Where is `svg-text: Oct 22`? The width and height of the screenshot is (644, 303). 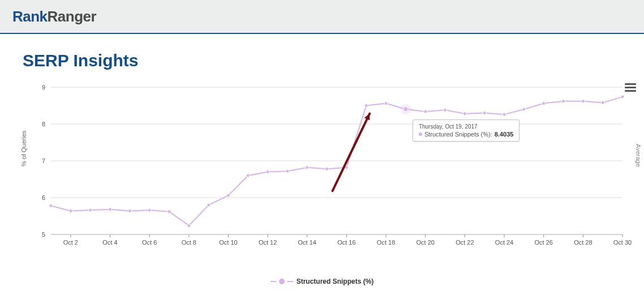 svg-text: Oct 22 is located at coordinates (465, 242).